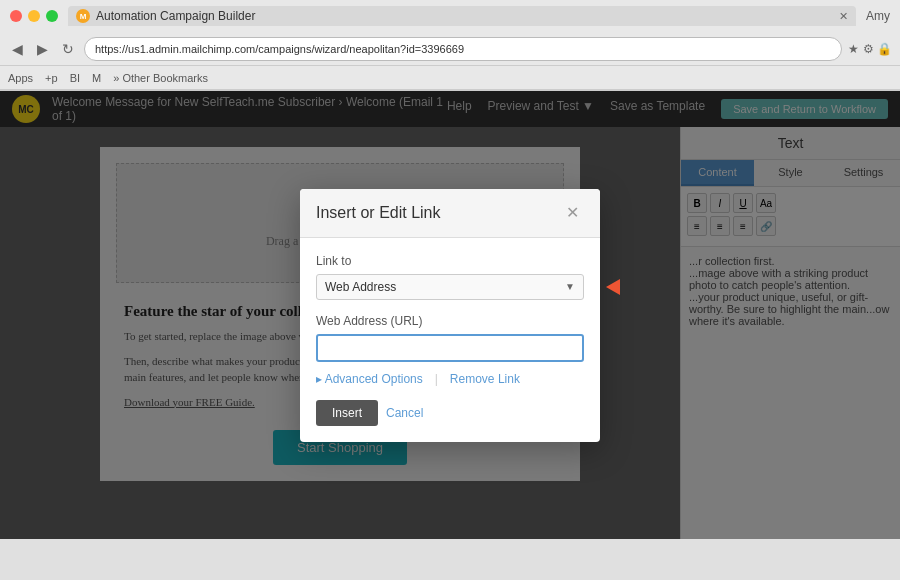  Describe the element at coordinates (52, 16) in the screenshot. I see `window-max-btn` at that location.